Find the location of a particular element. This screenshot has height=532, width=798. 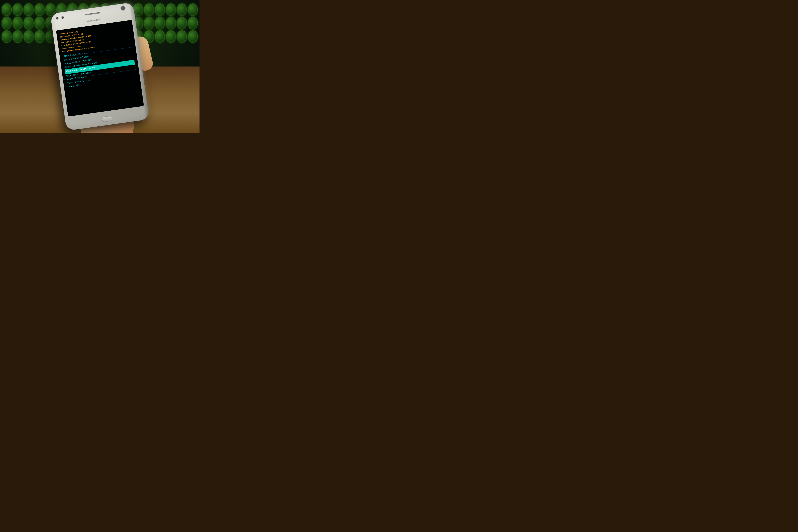

phone-sensors is located at coordinates (60, 18).